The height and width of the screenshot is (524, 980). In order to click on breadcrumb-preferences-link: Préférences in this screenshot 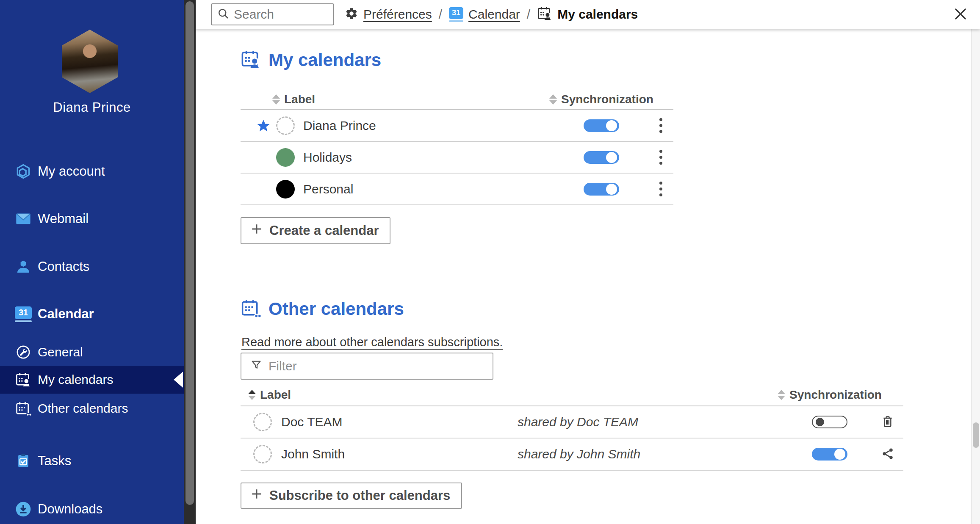, I will do `click(398, 14)`.